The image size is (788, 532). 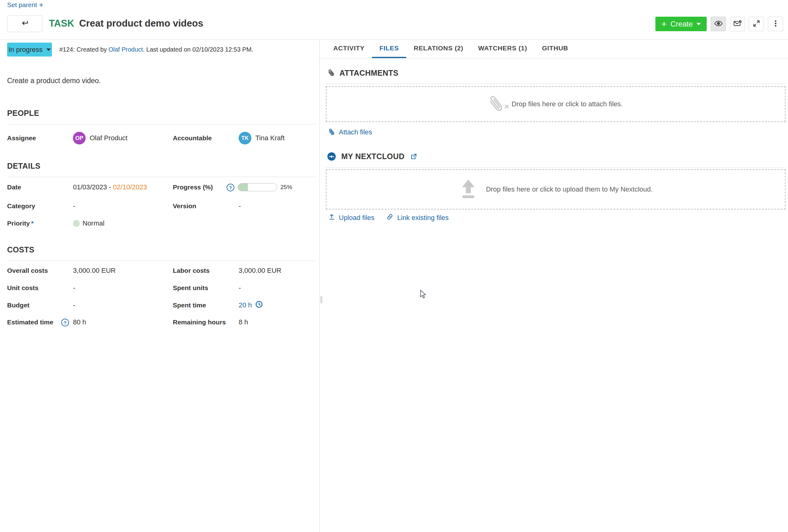 I want to click on link-icon, so click(x=390, y=218).